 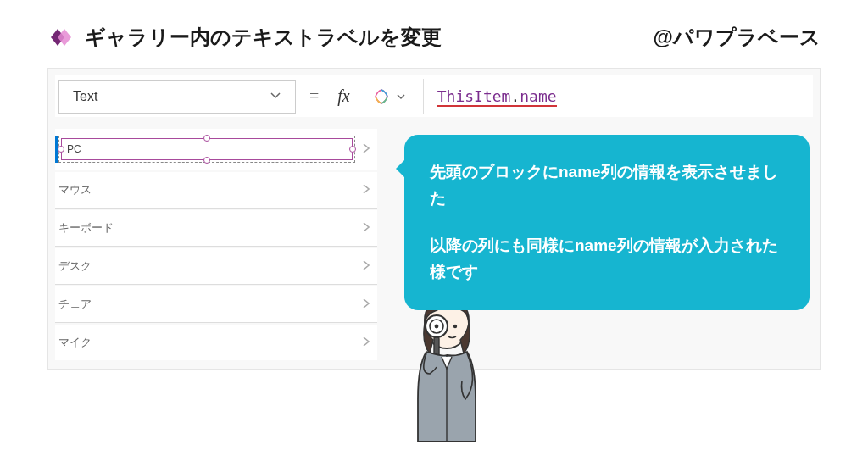 I want to click on format-color-button, so click(x=389, y=97).